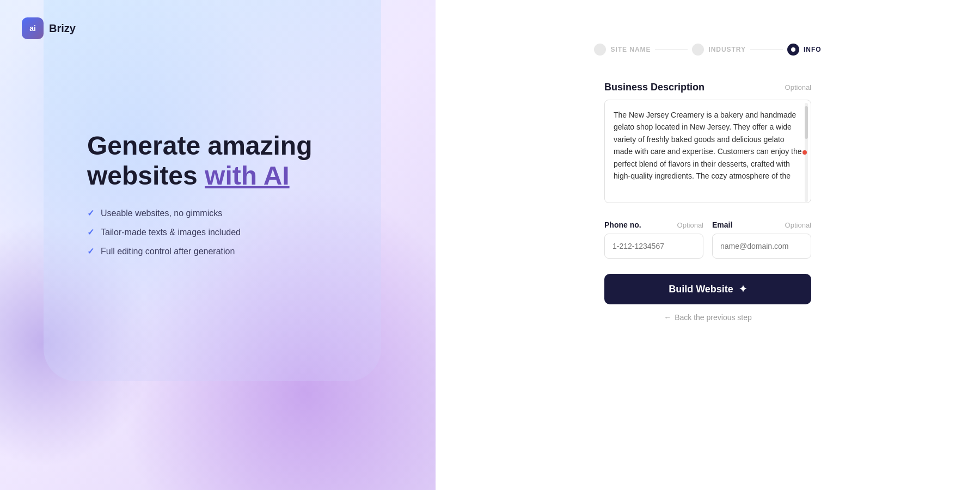 This screenshot has height=490, width=980. I want to click on step-label-3: INFO, so click(812, 50).